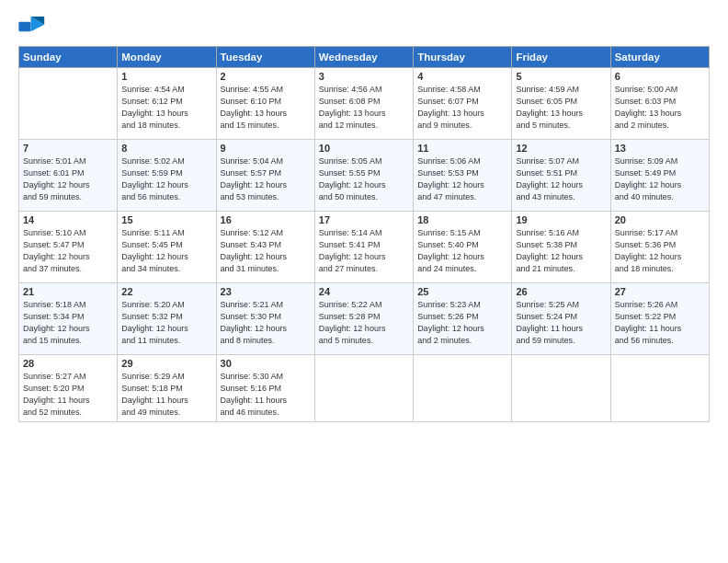 This screenshot has height=563, width=728. Describe the element at coordinates (68, 57) in the screenshot. I see `header-day: Sunday` at that location.